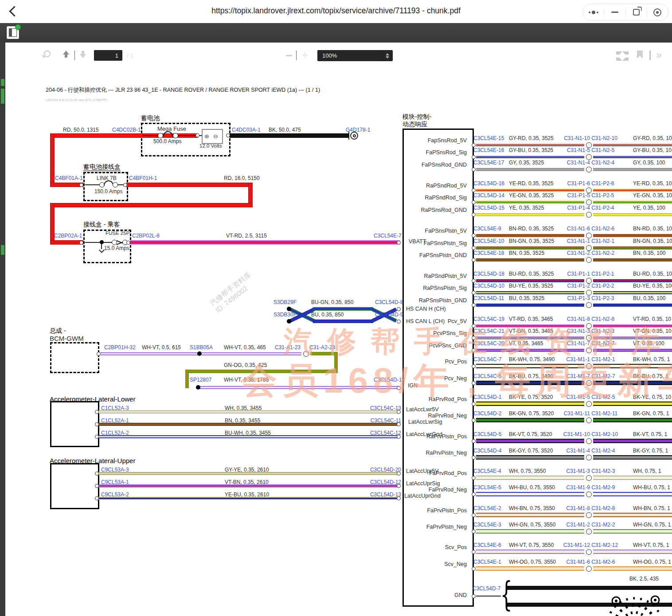  What do you see at coordinates (531, 184) in the screenshot?
I see `wire-spec: YE-RD, 0.35, 3525` at bounding box center [531, 184].